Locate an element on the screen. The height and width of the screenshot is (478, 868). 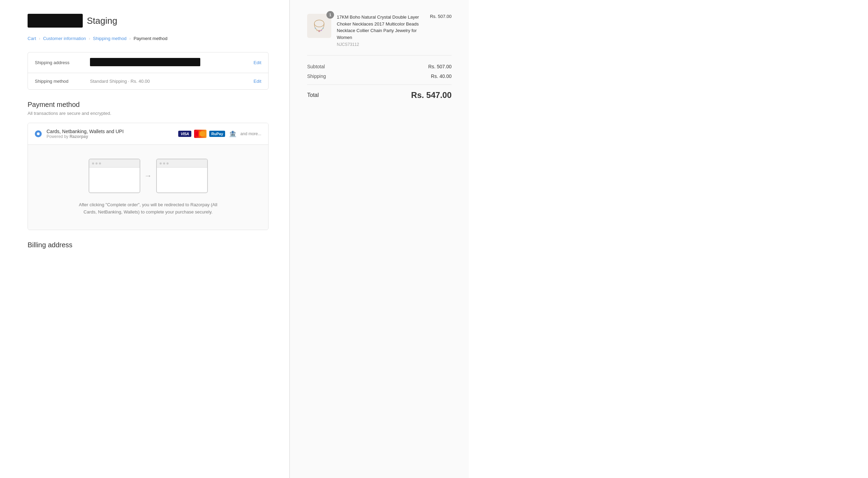
payment-more-text: and more... is located at coordinates (251, 134).